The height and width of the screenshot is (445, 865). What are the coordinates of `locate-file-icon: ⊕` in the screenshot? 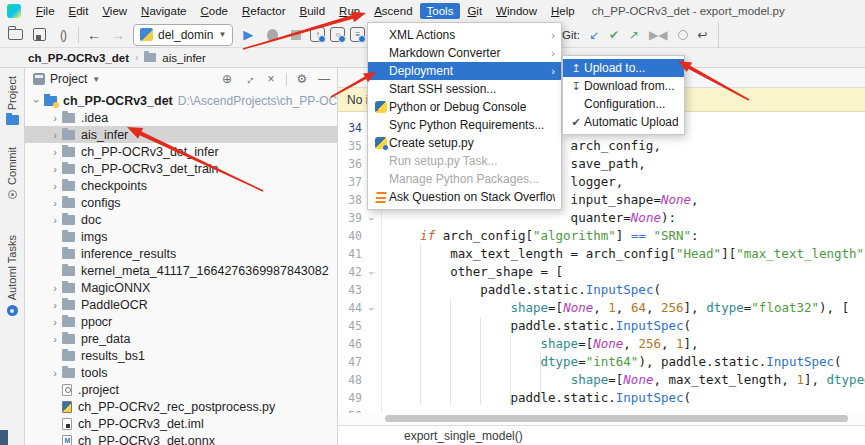 It's located at (227, 79).